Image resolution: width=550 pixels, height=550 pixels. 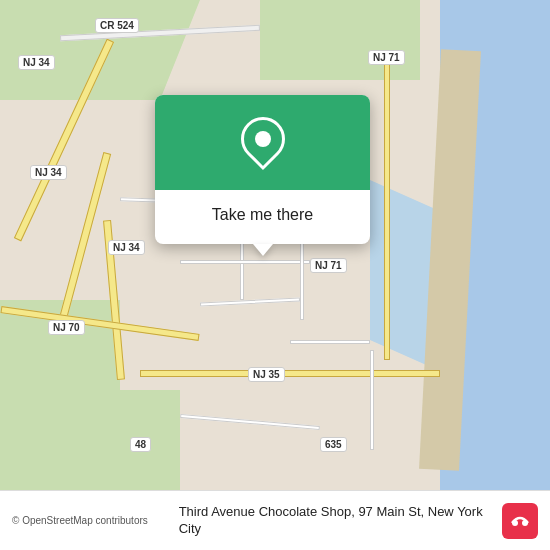 I want to click on road-label-nj34-top: NJ 34, so click(x=36, y=62).